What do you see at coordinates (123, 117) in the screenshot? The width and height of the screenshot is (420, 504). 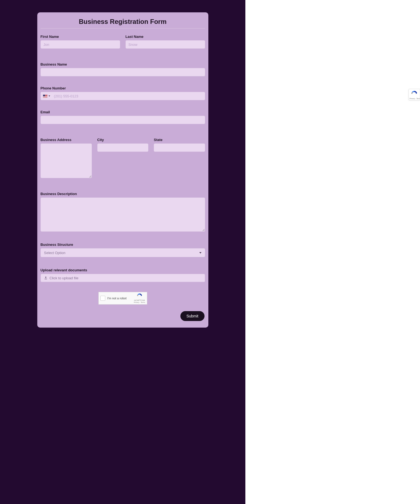 I see `email-row: Email` at bounding box center [123, 117].